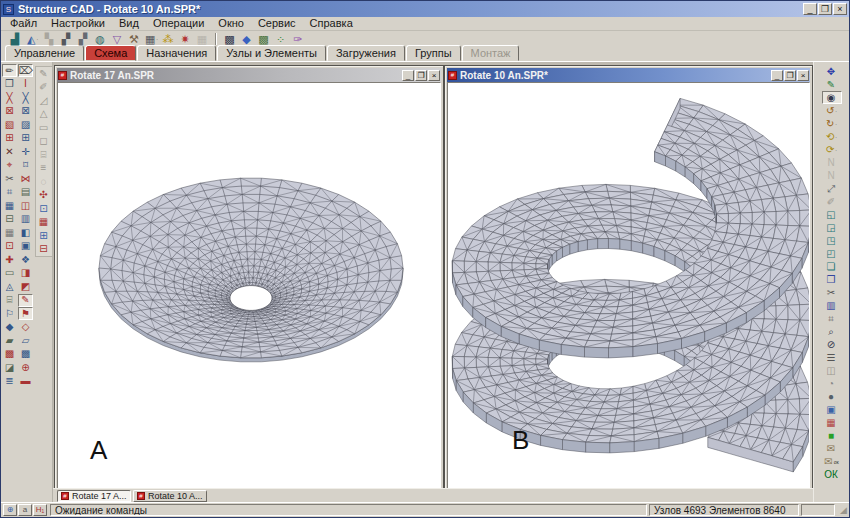 Image resolution: width=850 pixels, height=518 pixels. Describe the element at coordinates (168, 39) in the screenshot. I see `toolbar-icon: ⁂` at that location.